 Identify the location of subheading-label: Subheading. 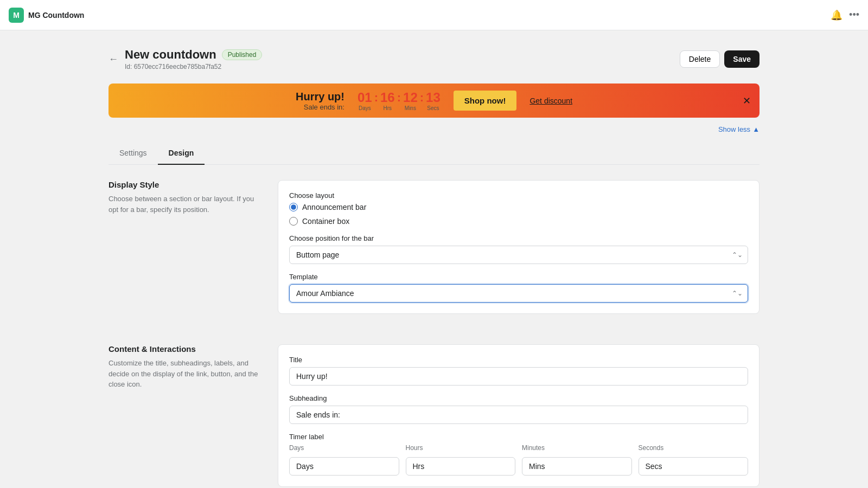
(519, 398).